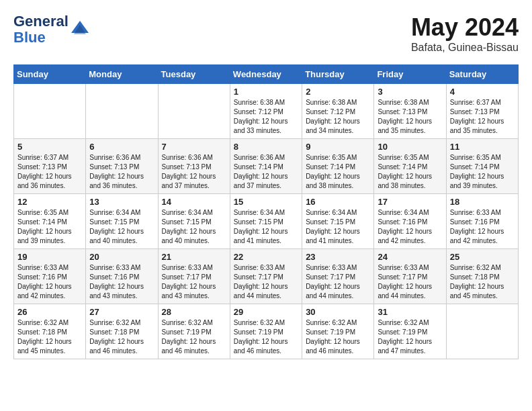 This screenshot has height=411, width=532. Describe the element at coordinates (50, 146) in the screenshot. I see `day-number: 5` at that location.